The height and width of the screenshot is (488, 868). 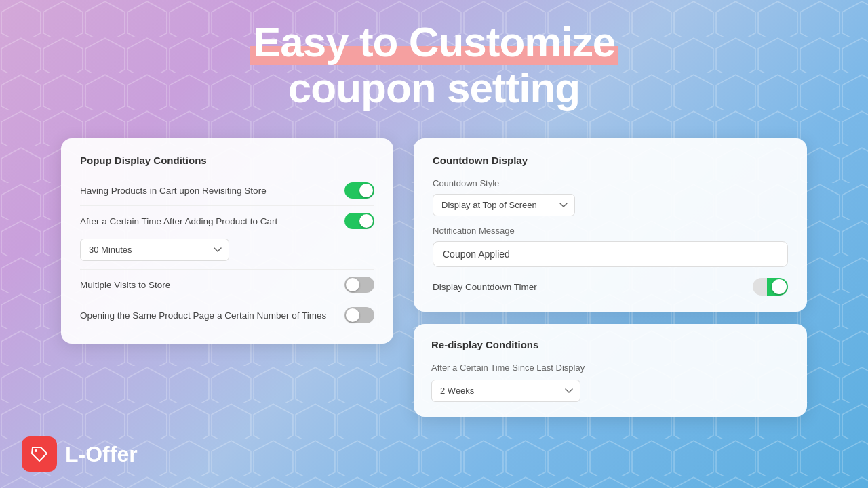 What do you see at coordinates (610, 183) in the screenshot?
I see `countdown-style-label: Countdown Style` at bounding box center [610, 183].